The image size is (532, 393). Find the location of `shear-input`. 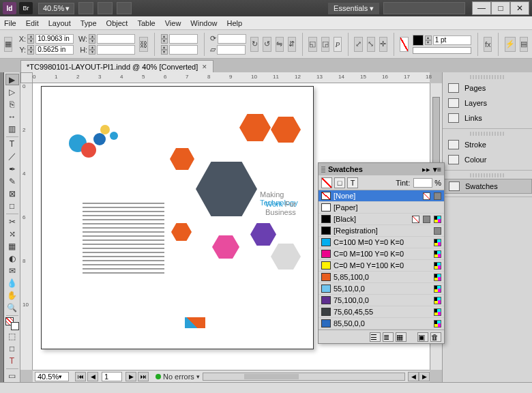

shear-input is located at coordinates (231, 50).